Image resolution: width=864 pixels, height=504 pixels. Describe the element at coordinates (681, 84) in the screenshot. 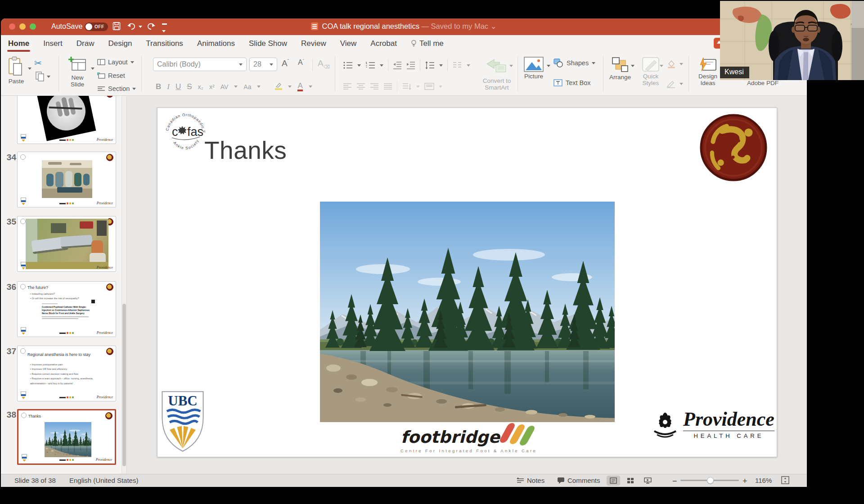

I see `outline-dropdown-chevron` at that location.